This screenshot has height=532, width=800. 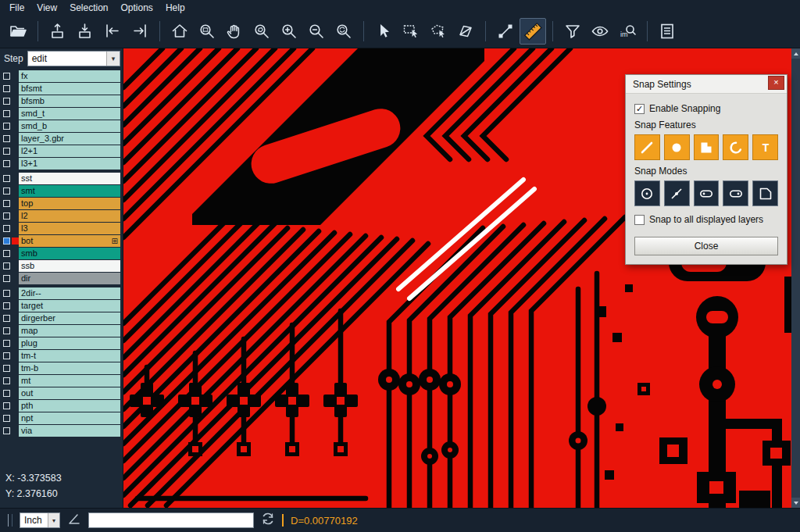 I want to click on grid-icon: ⊞, so click(x=115, y=241).